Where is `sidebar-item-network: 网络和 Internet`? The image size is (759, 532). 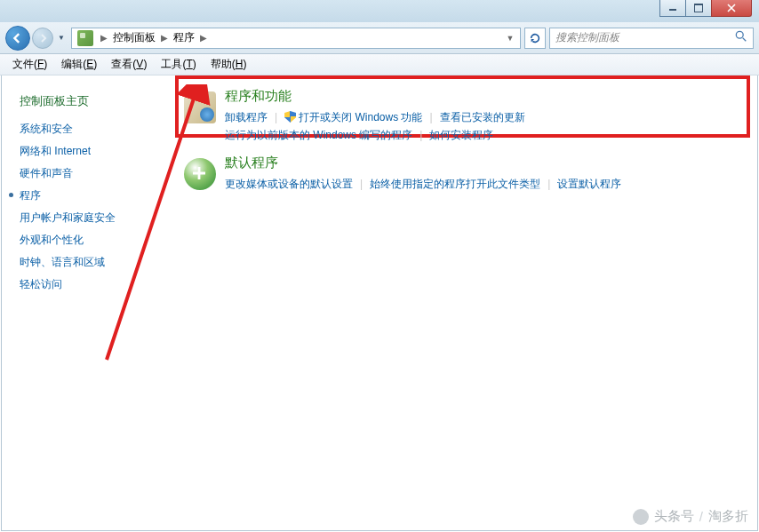 sidebar-item-network: 网络和 Internet is located at coordinates (98, 151).